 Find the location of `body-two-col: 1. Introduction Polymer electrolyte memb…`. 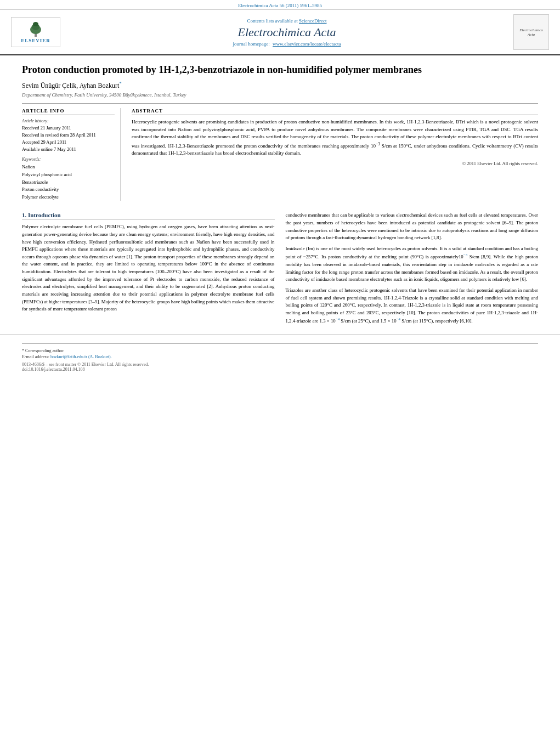

body-two-col: 1. Introduction Polymer electrolyte memb… is located at coordinates (280, 270).